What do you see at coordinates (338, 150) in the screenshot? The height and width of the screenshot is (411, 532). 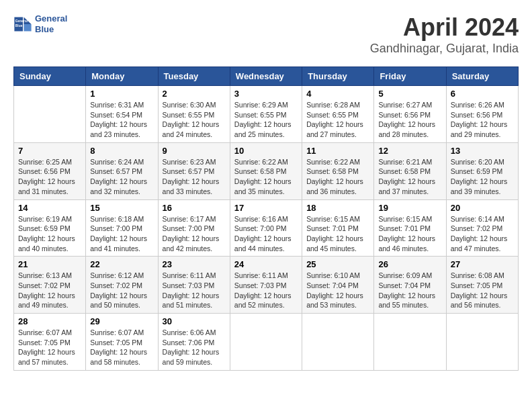 I see `day-number: 11` at bounding box center [338, 150].